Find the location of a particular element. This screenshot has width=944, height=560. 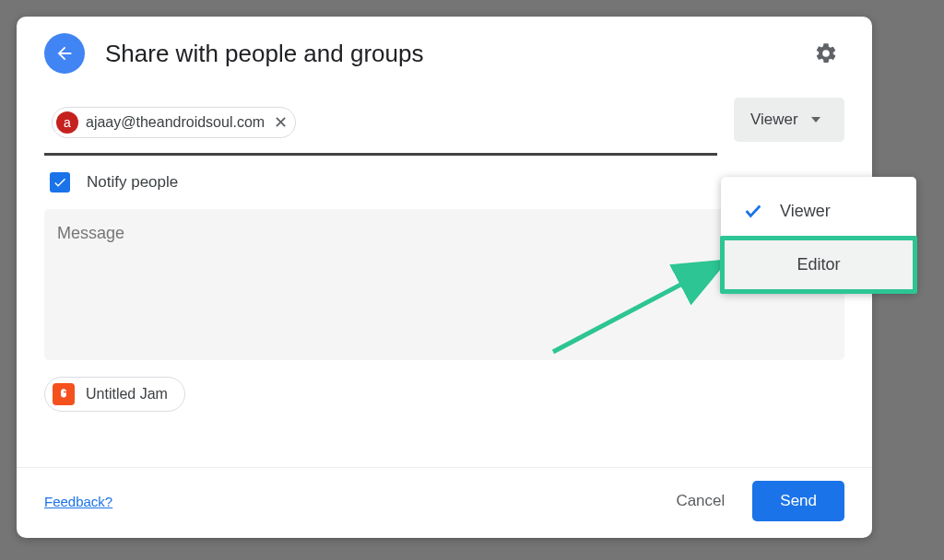

role-option-viewer: Viewer is located at coordinates (819, 211).